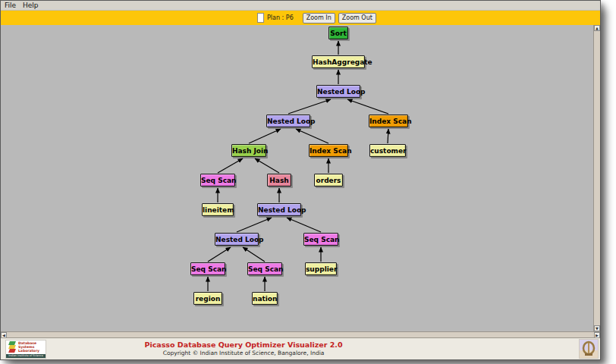  What do you see at coordinates (11, 5) in the screenshot?
I see `menu-file: File` at bounding box center [11, 5].